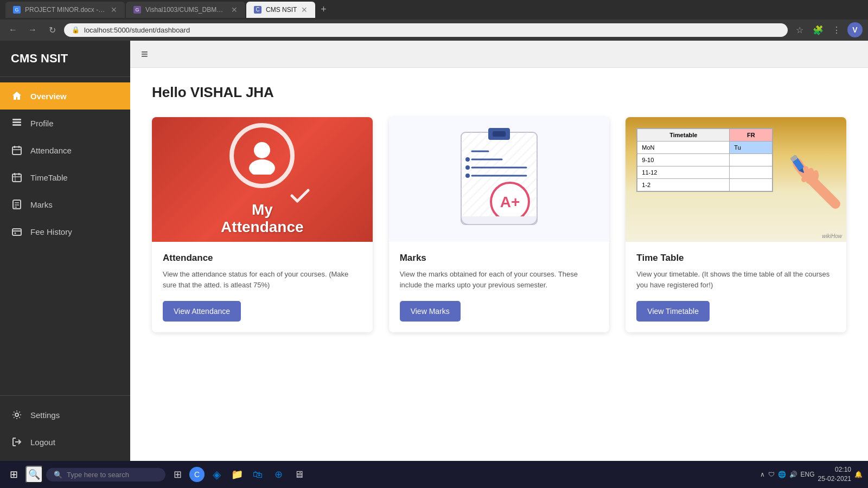  Describe the element at coordinates (499, 92) in the screenshot. I see `greeting-text: Hello VISHAL JHA` at that location.